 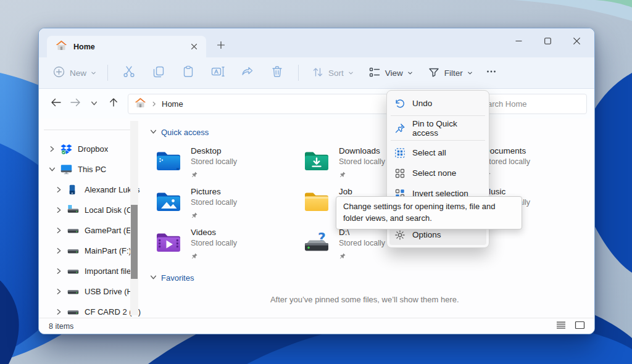 I want to click on details-view-button, so click(x=561, y=326).